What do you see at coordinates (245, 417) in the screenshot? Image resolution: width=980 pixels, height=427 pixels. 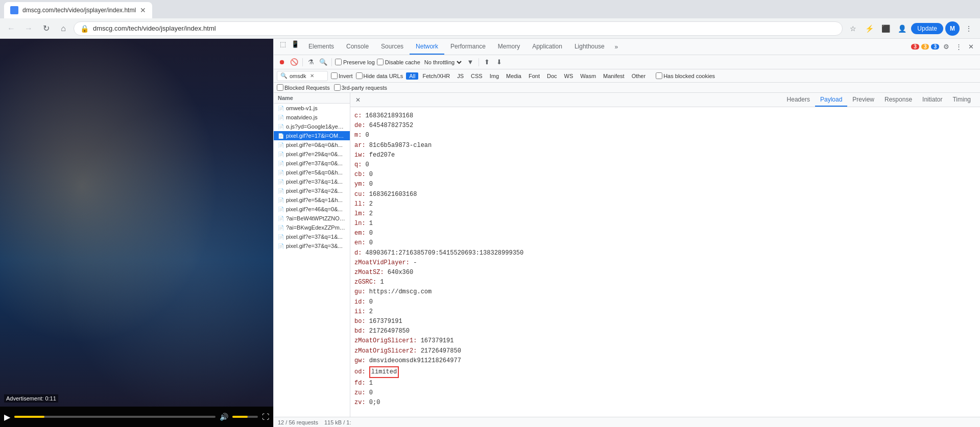 I see `volume-bar` at bounding box center [245, 417].